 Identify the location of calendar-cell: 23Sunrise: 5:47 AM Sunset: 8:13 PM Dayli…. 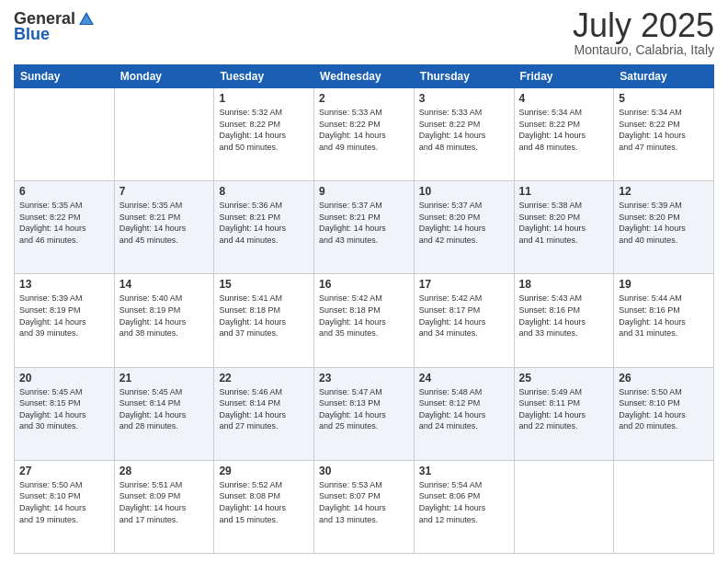
(364, 414).